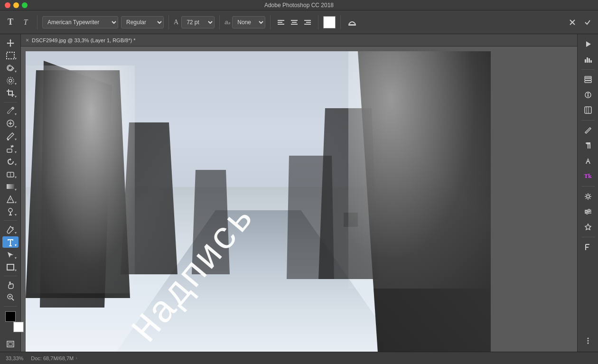 The image size is (598, 364). What do you see at coordinates (84, 40) in the screenshot?
I see `document-tab-label: DSCF2949.jpg @ 33,3% (Layer 1, RGB/8*) *` at bounding box center [84, 40].